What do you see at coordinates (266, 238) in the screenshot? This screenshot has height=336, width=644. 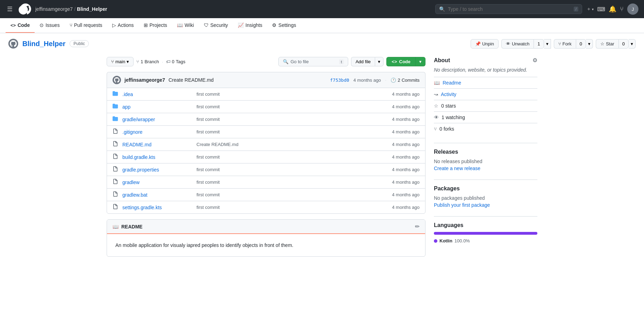 I see `readme-section: 📖 README ✏ An mobile application for vis…` at bounding box center [266, 238].